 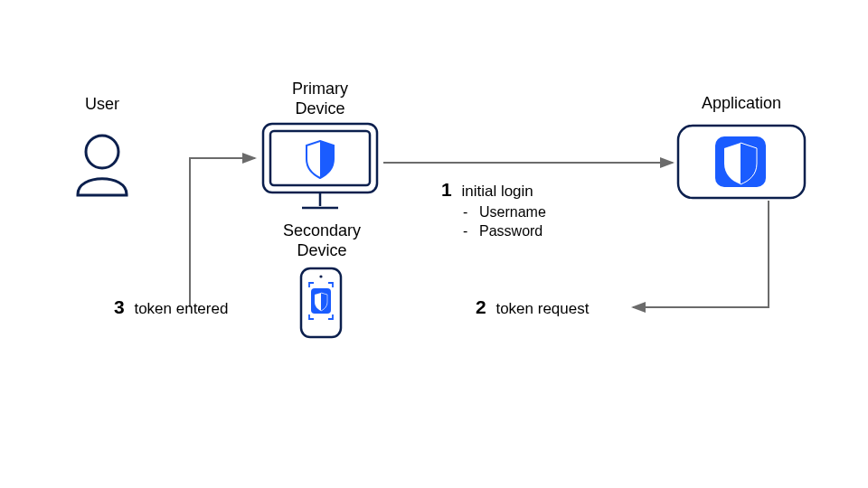 I want to click on user-label: User, so click(x=102, y=105).